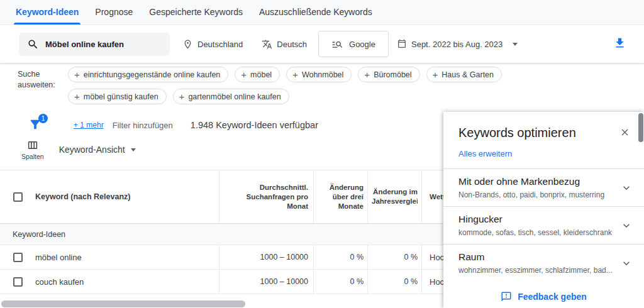 Image resolution: width=644 pixels, height=308 pixels. What do you see at coordinates (323, 75) in the screenshot?
I see `suggestion-chip-label: Wohnmöbel` at bounding box center [323, 75].